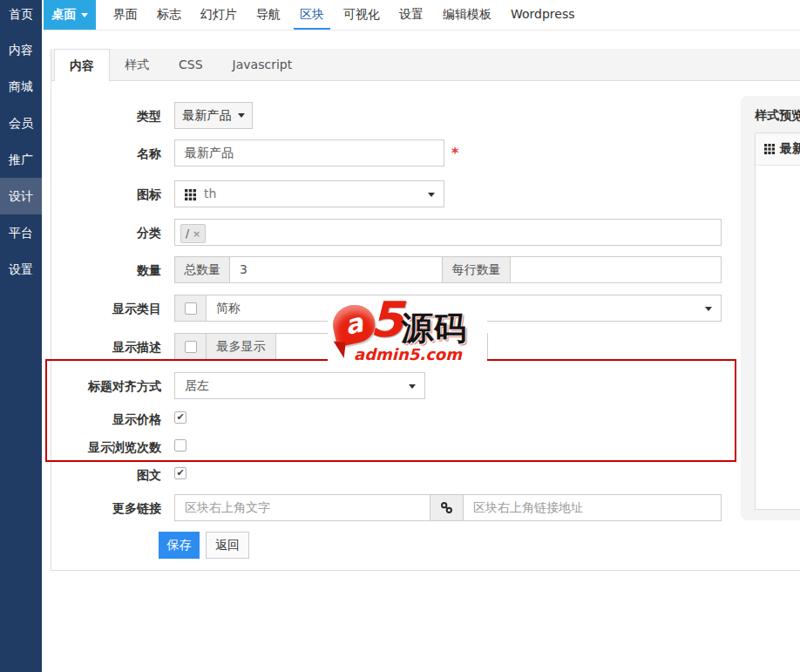 The width and height of the screenshot is (800, 672). I want to click on style-preview-panel: 样式预览 最新产品, so click(770, 309).